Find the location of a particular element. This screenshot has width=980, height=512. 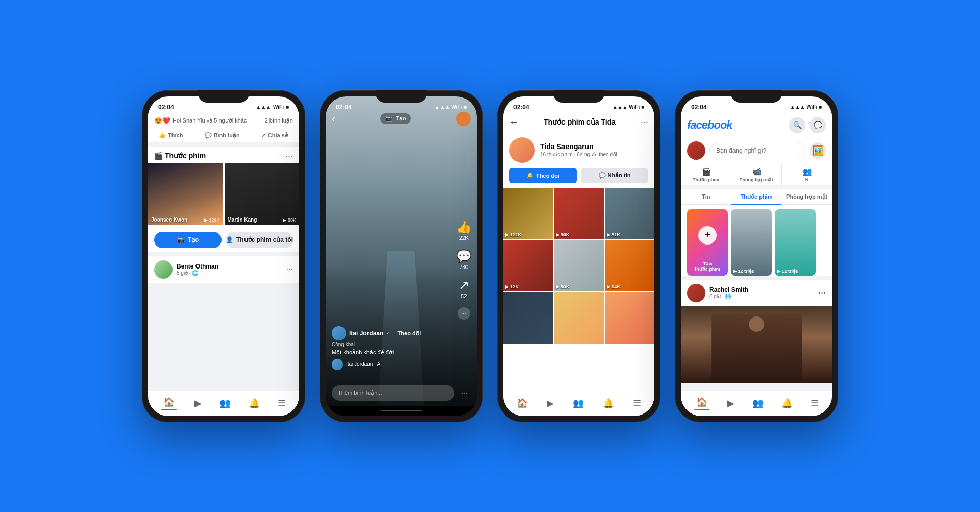

nav-menu-3: ☰ is located at coordinates (637, 403).